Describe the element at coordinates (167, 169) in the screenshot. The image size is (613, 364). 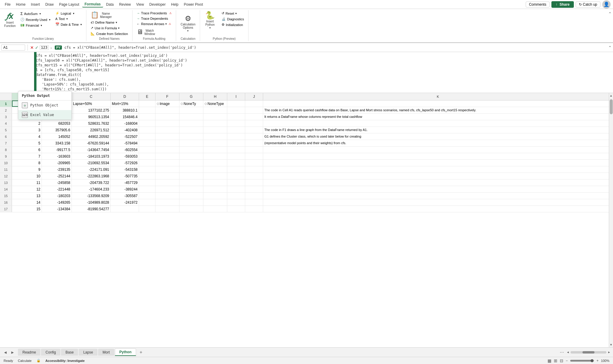
I see `cell-f11` at that location.